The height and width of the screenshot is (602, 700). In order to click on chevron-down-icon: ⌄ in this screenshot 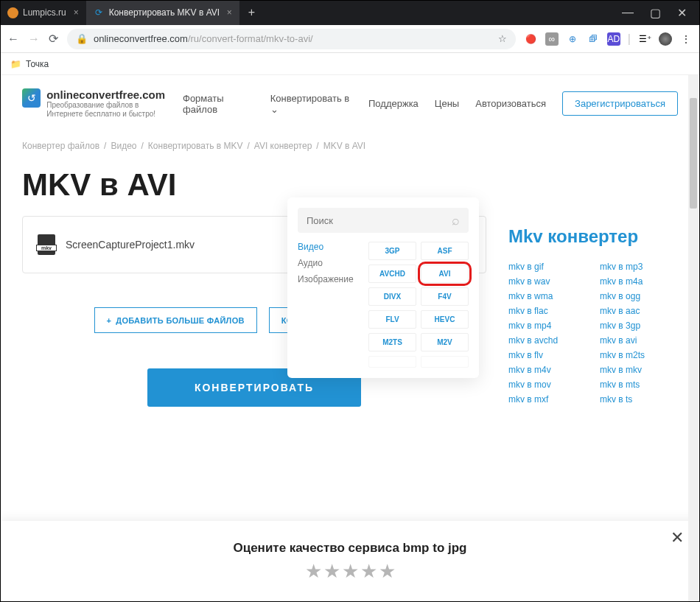, I will do `click(274, 109)`.